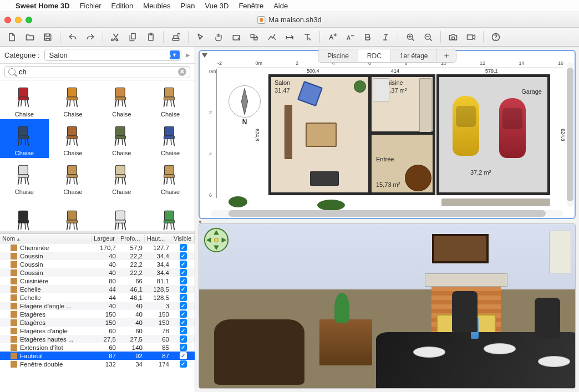  I want to click on col-hauteur: Haut..., so click(158, 238).